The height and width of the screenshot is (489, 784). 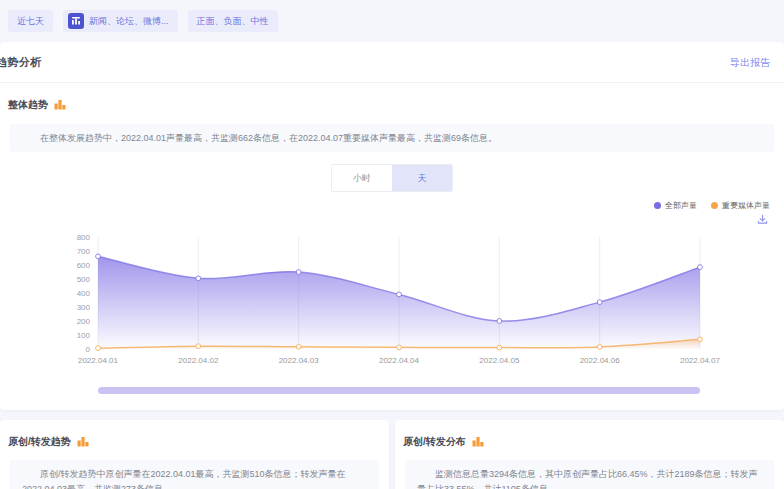 What do you see at coordinates (84, 308) in the screenshot?
I see `svg-text: 300` at bounding box center [84, 308].